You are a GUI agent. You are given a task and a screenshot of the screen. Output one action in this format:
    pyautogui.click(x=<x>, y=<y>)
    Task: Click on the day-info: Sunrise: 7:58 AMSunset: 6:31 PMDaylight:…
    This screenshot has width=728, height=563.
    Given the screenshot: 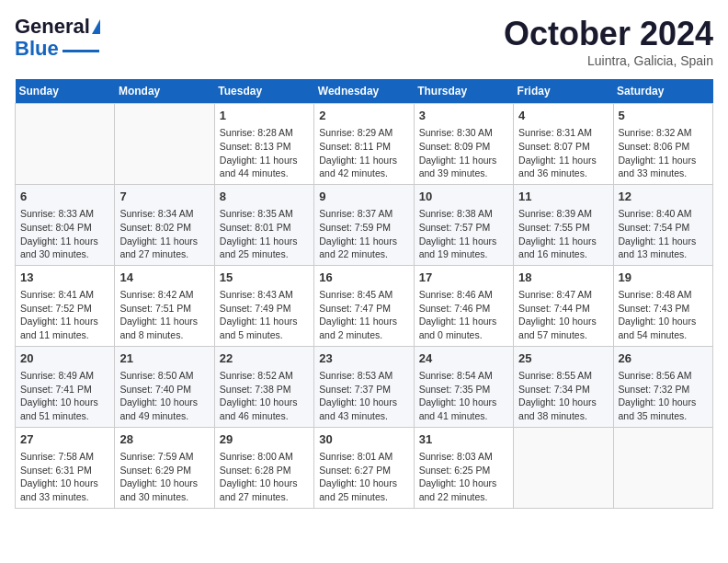 What is the action you would take?
    pyautogui.click(x=64, y=477)
    